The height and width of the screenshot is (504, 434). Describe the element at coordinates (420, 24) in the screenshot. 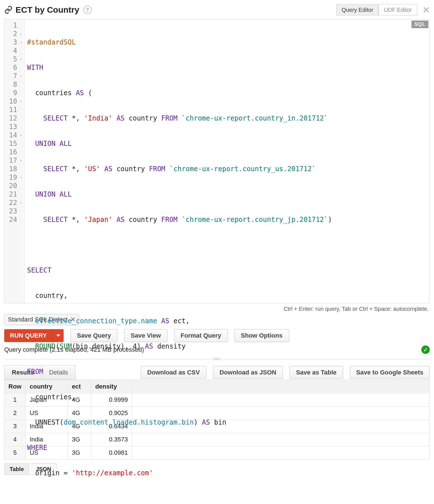

I see `sql-badge: SQL` at that location.